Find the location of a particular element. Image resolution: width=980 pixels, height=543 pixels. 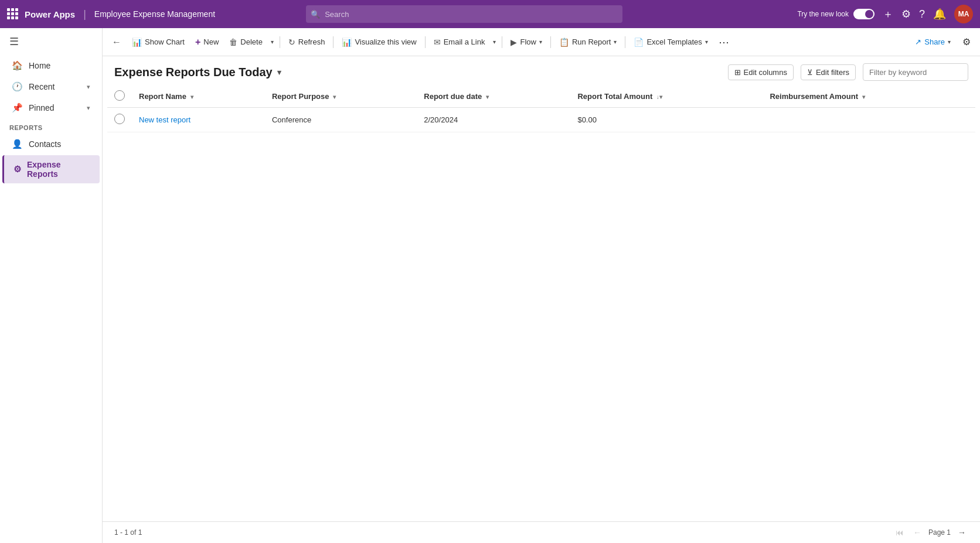

sidebar-item-recent: 🕐 Recent ▾ is located at coordinates (51, 87).